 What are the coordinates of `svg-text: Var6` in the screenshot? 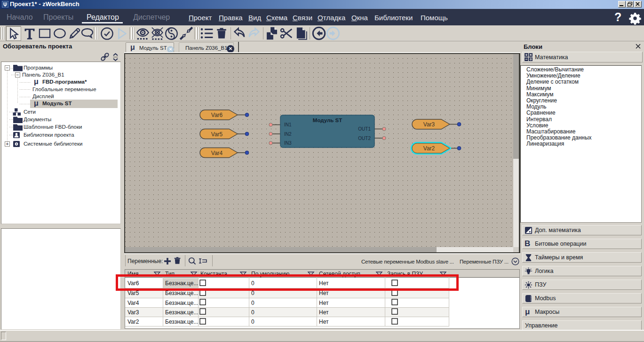 It's located at (217, 115).